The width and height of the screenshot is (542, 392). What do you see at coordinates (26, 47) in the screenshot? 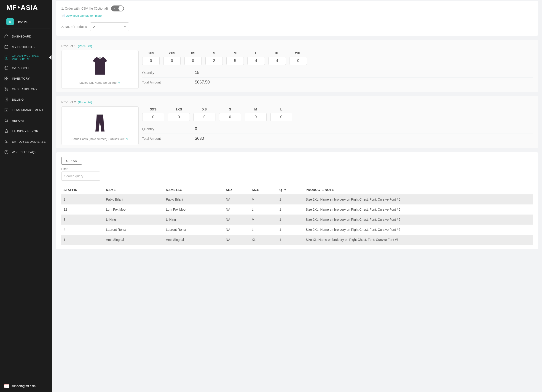
I see `sidebar-item-my-products: MY PRODUCTS` at bounding box center [26, 47].